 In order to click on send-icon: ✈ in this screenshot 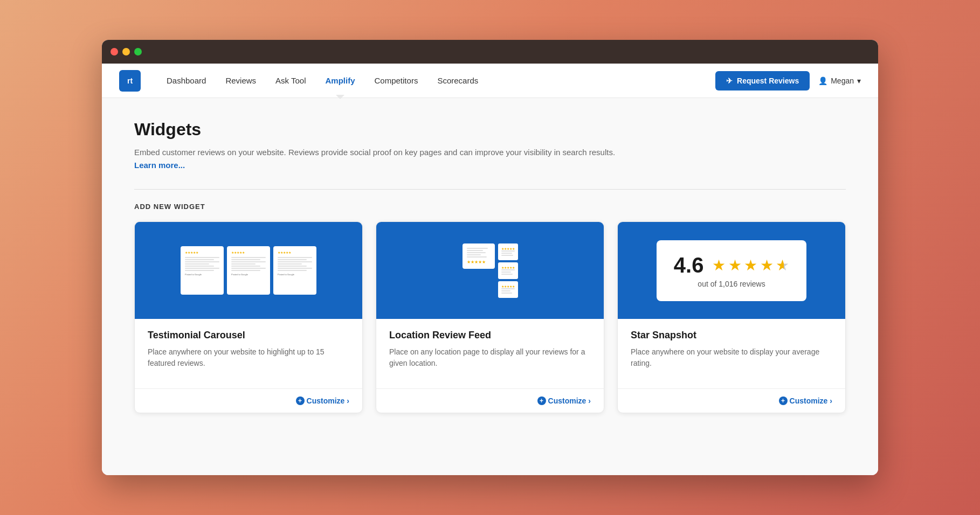, I will do `click(729, 81)`.